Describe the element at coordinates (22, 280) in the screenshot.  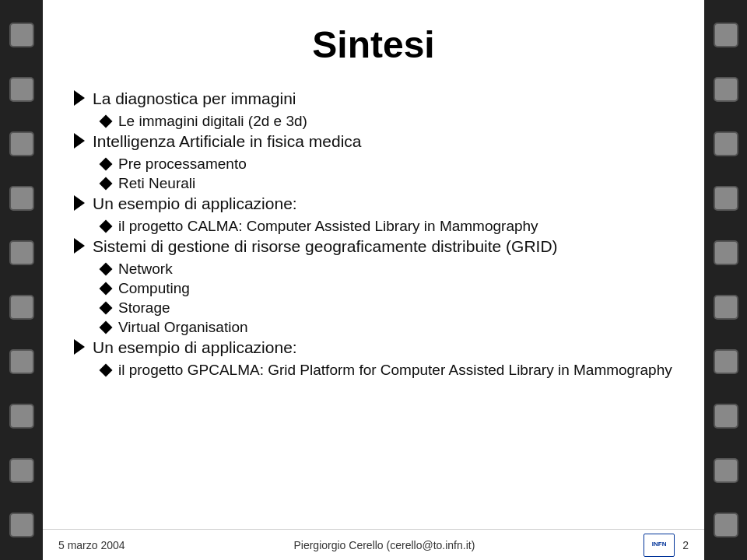
I see `filmstrip-left` at that location.